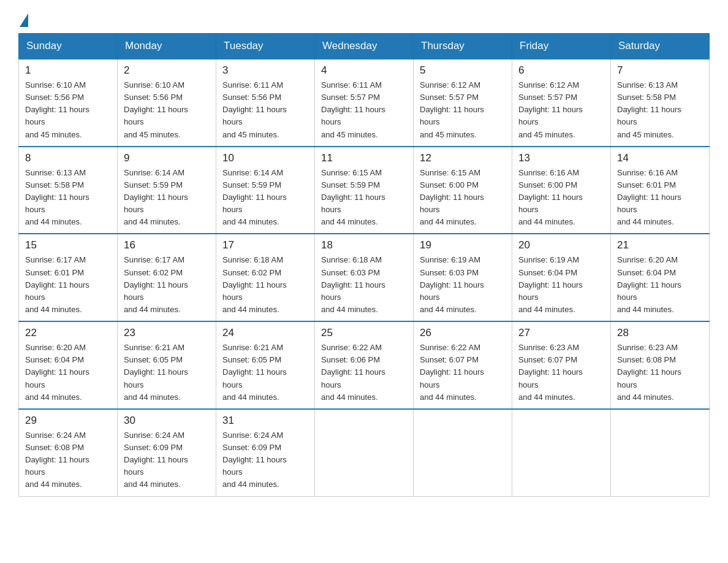  What do you see at coordinates (167, 47) in the screenshot?
I see `weekday-header-monday: Monday` at bounding box center [167, 47].